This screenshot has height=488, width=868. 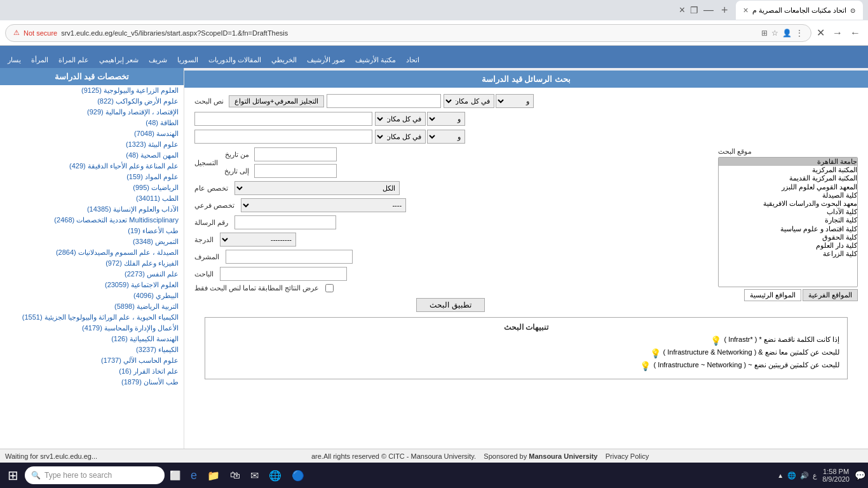 What do you see at coordinates (100, 317) in the screenshot?
I see `sidebar-link-21: الكيمياء الحيوية ، علم الوراثة والبيولوج…` at bounding box center [100, 317].